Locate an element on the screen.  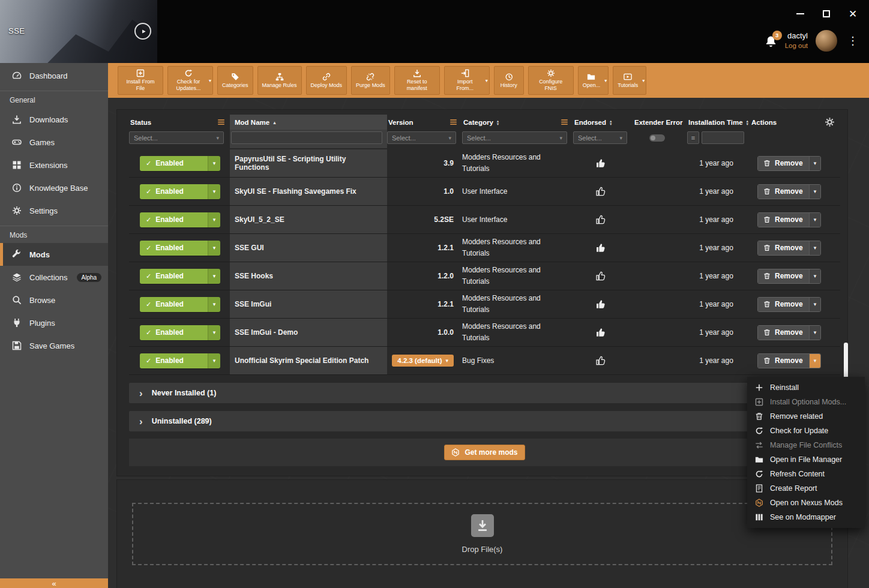
get-more-mods-button: Get more mods is located at coordinates (484, 452).